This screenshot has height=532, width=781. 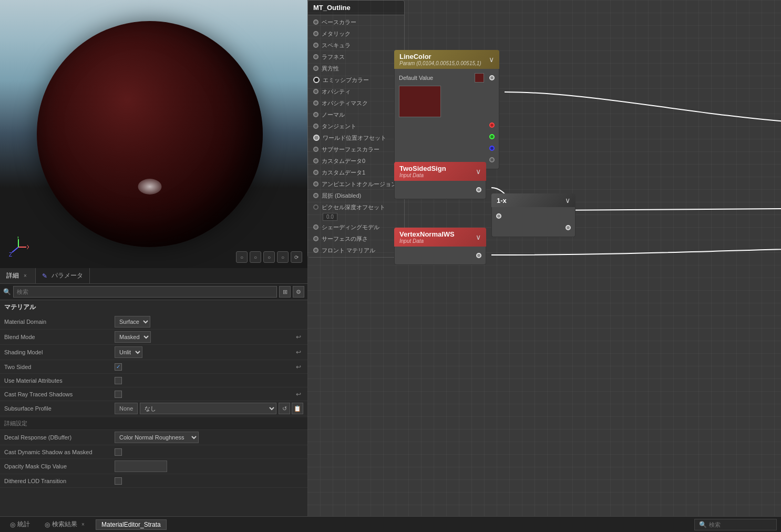 What do you see at coordinates (533, 222) in the screenshot?
I see `node-oneminusx-body` at bounding box center [533, 222].